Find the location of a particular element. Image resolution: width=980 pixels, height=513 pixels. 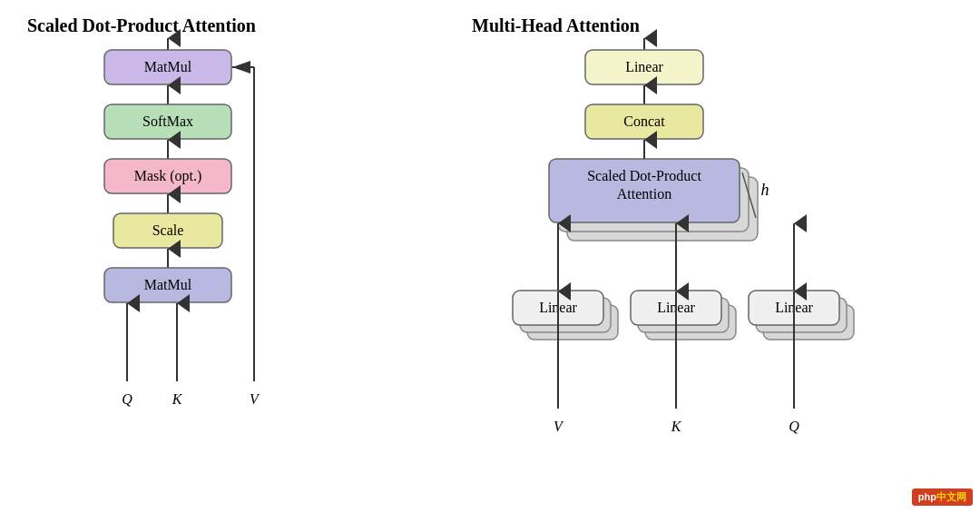

svg-text: Concat is located at coordinates (644, 122).